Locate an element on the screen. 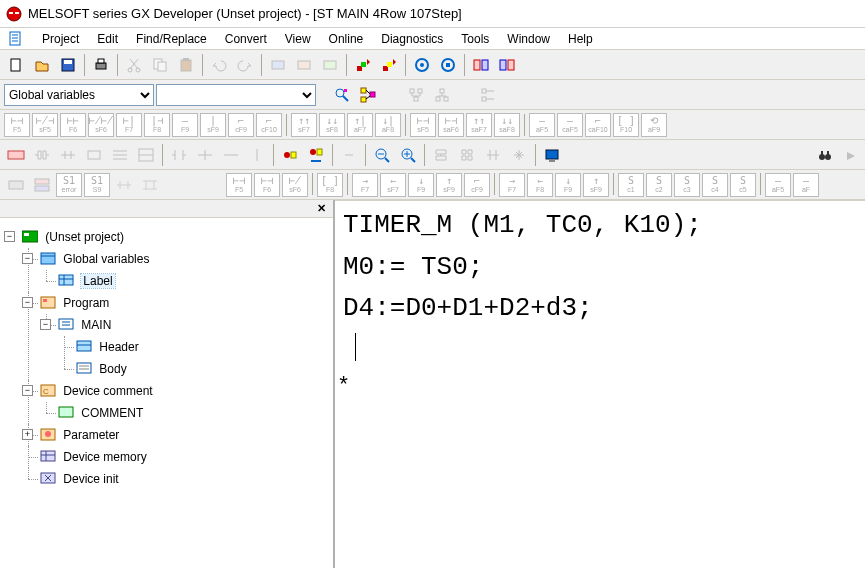  lad2-bp is located at coordinates (290, 155).